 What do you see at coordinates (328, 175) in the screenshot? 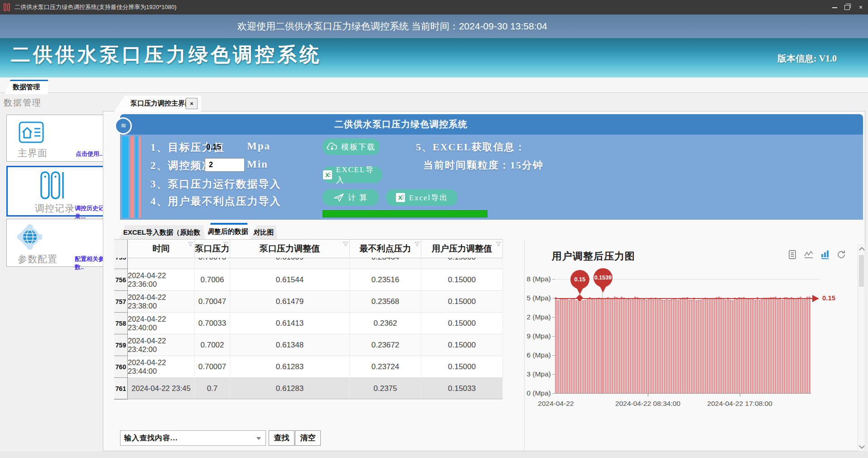
I see `excel-icon: X` at bounding box center [328, 175].